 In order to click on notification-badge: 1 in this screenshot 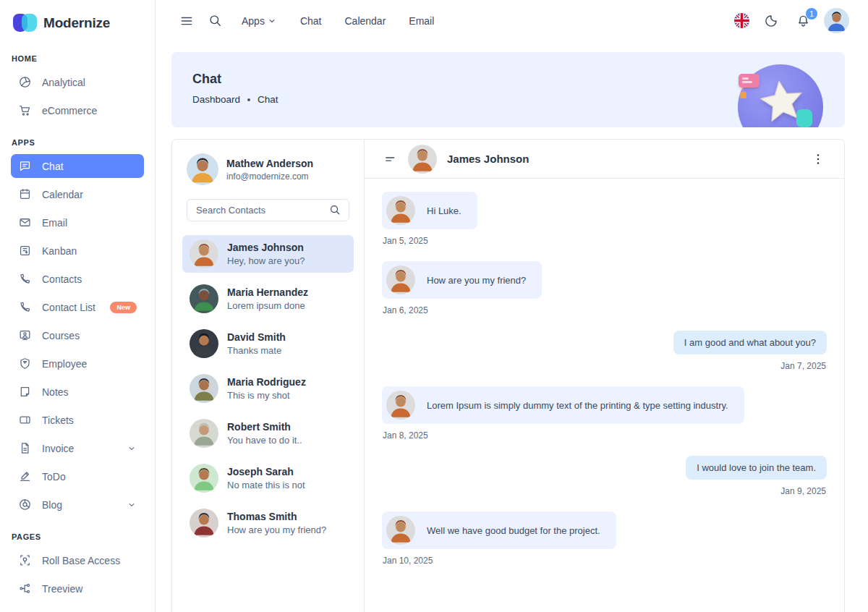, I will do `click(812, 14)`.